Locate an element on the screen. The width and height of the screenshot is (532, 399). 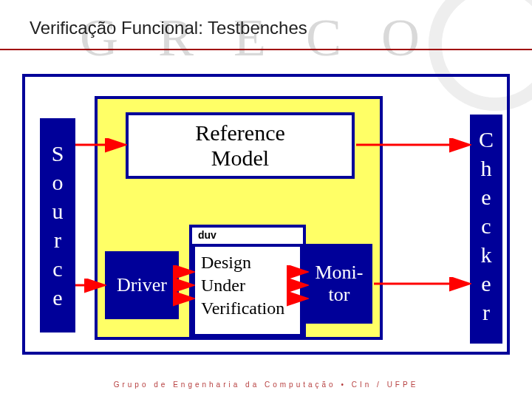
reference-model-label: Reference Model is located at coordinates (240, 146).